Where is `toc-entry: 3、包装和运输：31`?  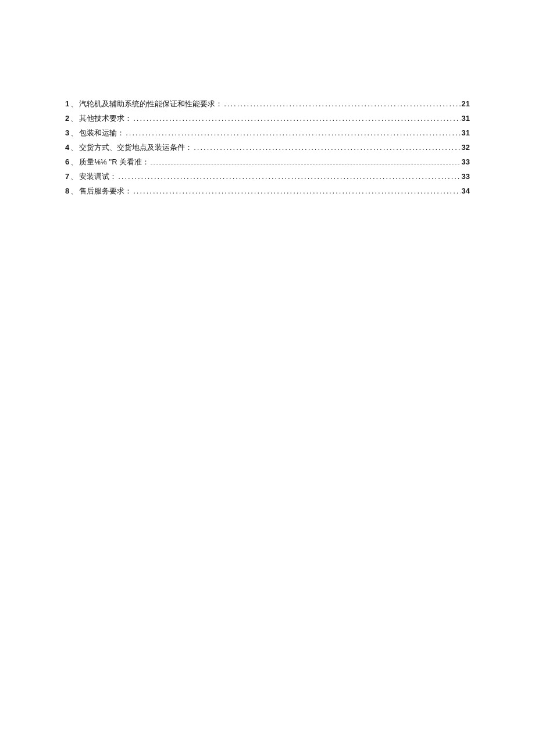 toc-entry: 3、包装和运输：31 is located at coordinates (268, 133).